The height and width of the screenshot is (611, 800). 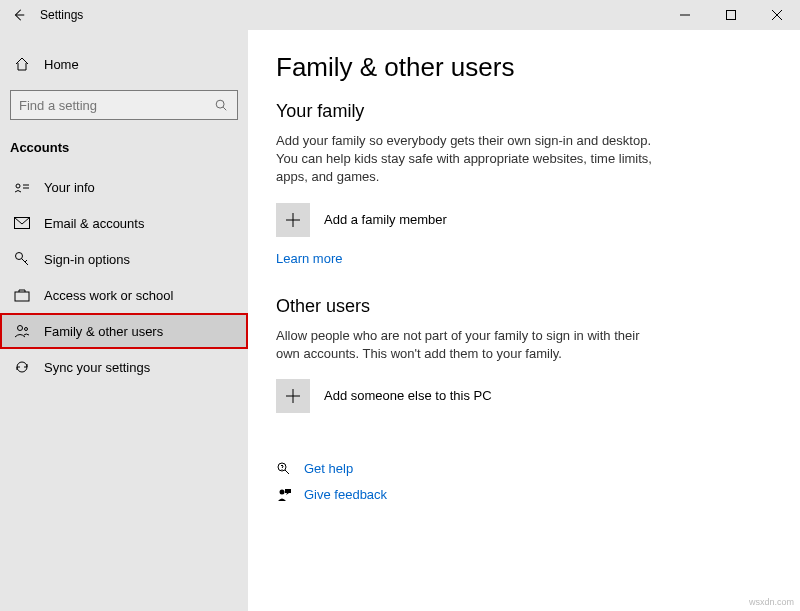 What do you see at coordinates (524, 469) in the screenshot?
I see `get-help-link: Get help` at bounding box center [524, 469].